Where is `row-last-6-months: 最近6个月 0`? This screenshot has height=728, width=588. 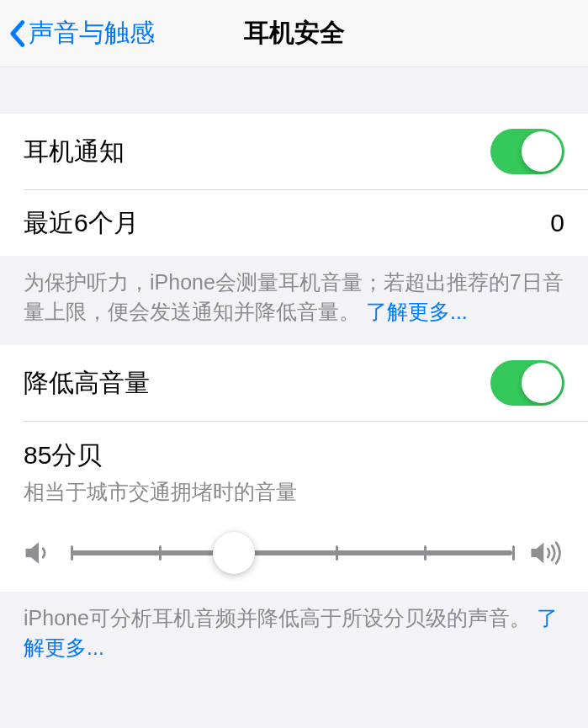
row-last-6-months: 最近6个月 0 is located at coordinates (294, 223).